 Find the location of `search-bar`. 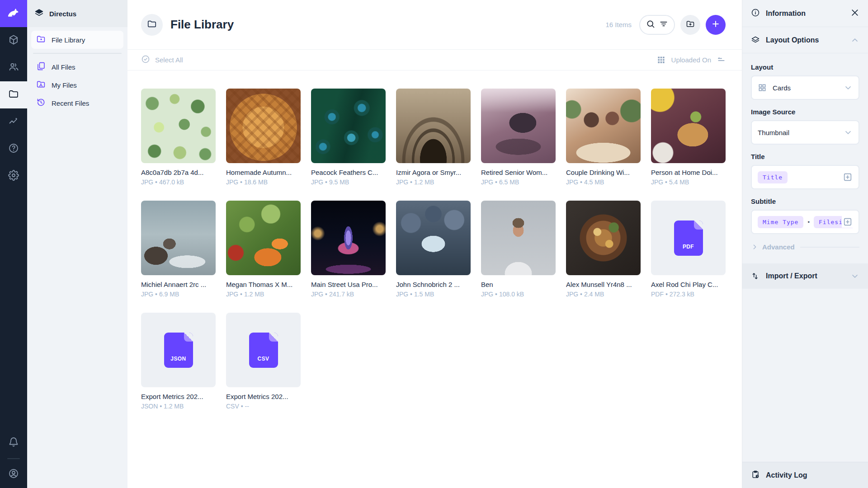

search-bar is located at coordinates (657, 25).